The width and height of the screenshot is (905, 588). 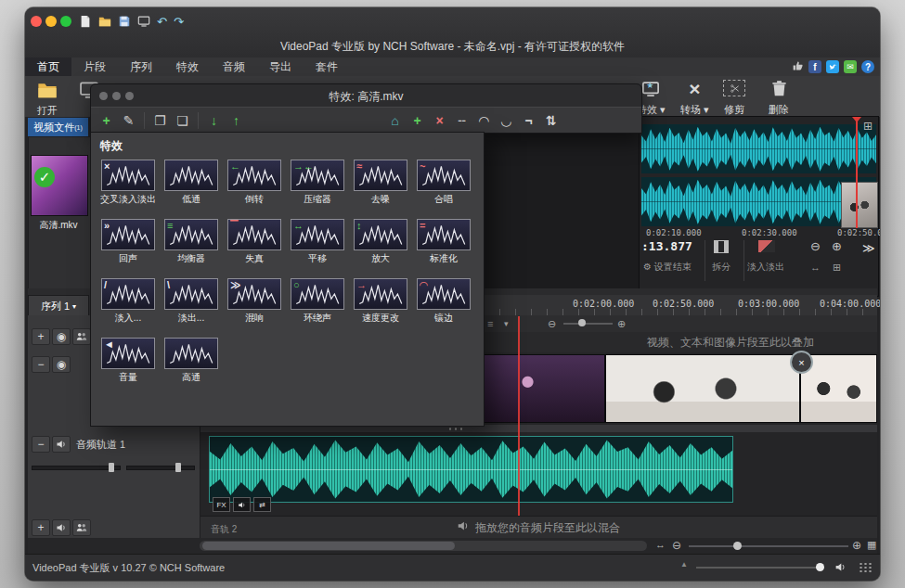 I want to click on reset-view-button: ⌂, so click(x=395, y=121).